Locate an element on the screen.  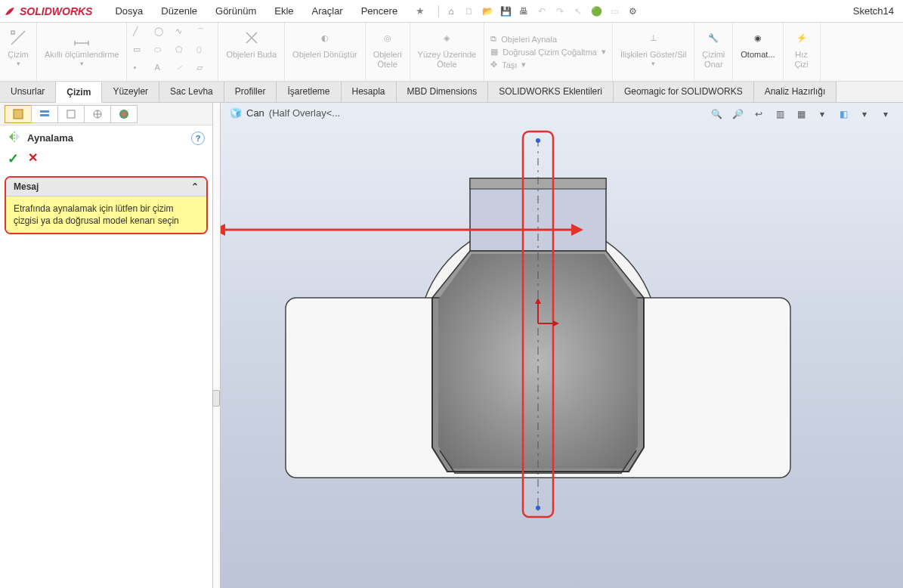
tab-sheetmetal: Sac Levha is located at coordinates (192, 92).